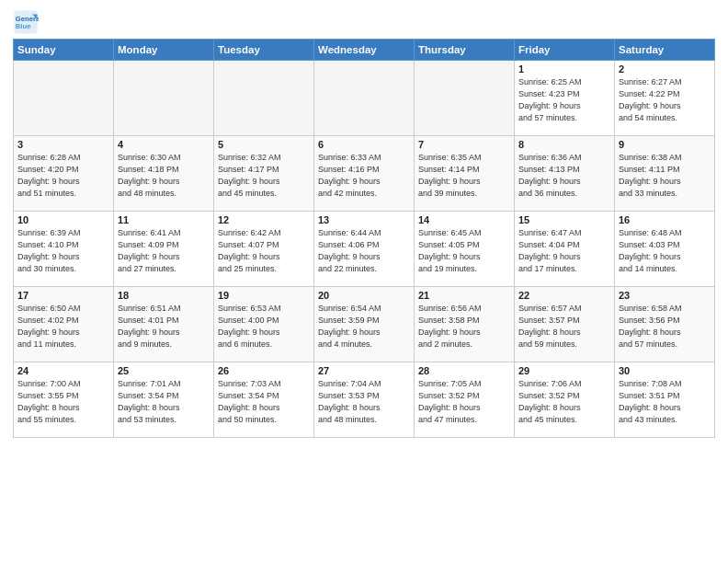  What do you see at coordinates (264, 220) in the screenshot?
I see `day-number: 12` at bounding box center [264, 220].